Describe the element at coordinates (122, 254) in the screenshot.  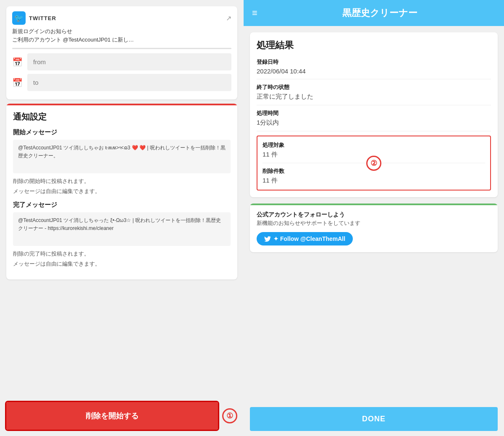
I see `complete-hint1: 削除の完了時に投稿されます。` at that location.